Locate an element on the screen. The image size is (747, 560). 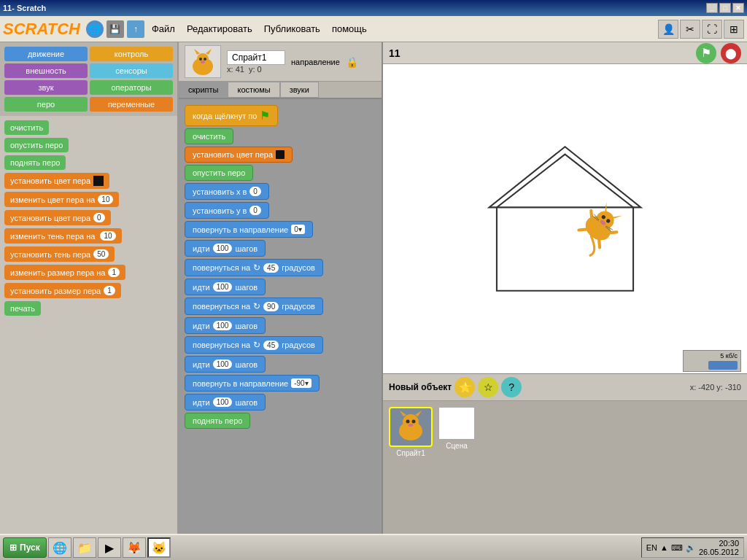
script-point-dir-2: повернуть в направление -90▾ is located at coordinates (252, 384).